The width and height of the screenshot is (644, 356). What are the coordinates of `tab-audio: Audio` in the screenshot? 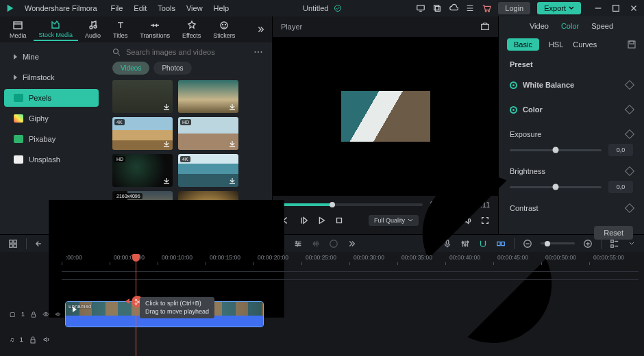 It's located at (93, 29).